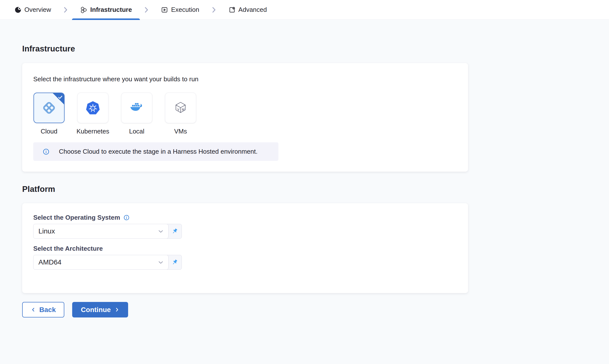 This screenshot has height=364, width=609. Describe the element at coordinates (185, 10) in the screenshot. I see `tab-label: Execution` at that location.